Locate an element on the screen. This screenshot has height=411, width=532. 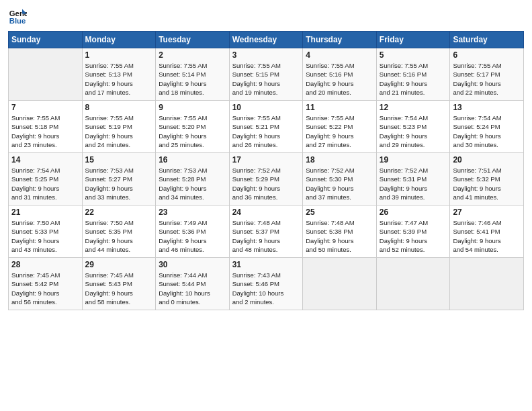
calendar-cell: 10 Sunrise: 7:55 AM Sunset: 5:21 PM Dayl… is located at coordinates (266, 127).